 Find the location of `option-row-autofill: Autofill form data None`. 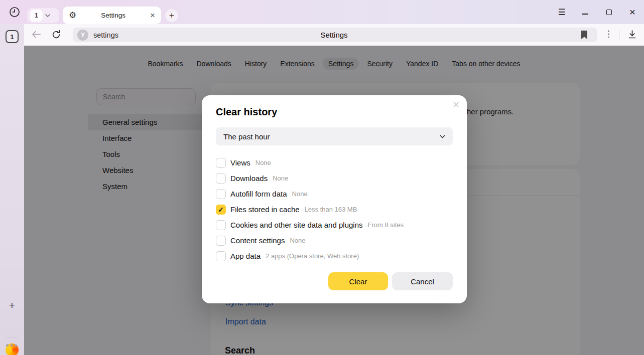

option-row-autofill: Autofill form data None is located at coordinates (334, 194).